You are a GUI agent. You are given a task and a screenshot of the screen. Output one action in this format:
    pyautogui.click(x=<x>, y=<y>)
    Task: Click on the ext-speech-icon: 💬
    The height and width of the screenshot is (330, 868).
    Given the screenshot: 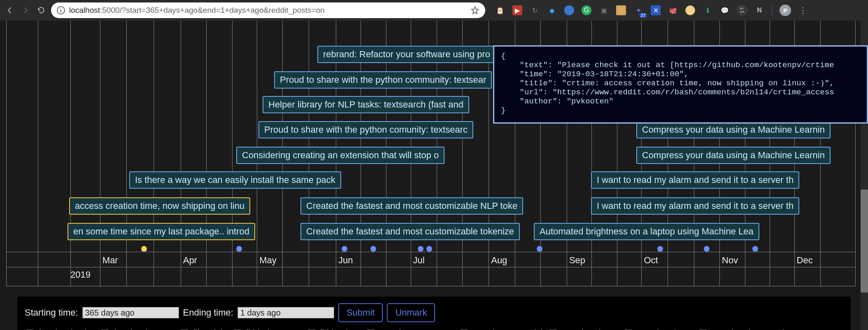 What is the action you would take?
    pyautogui.click(x=725, y=10)
    